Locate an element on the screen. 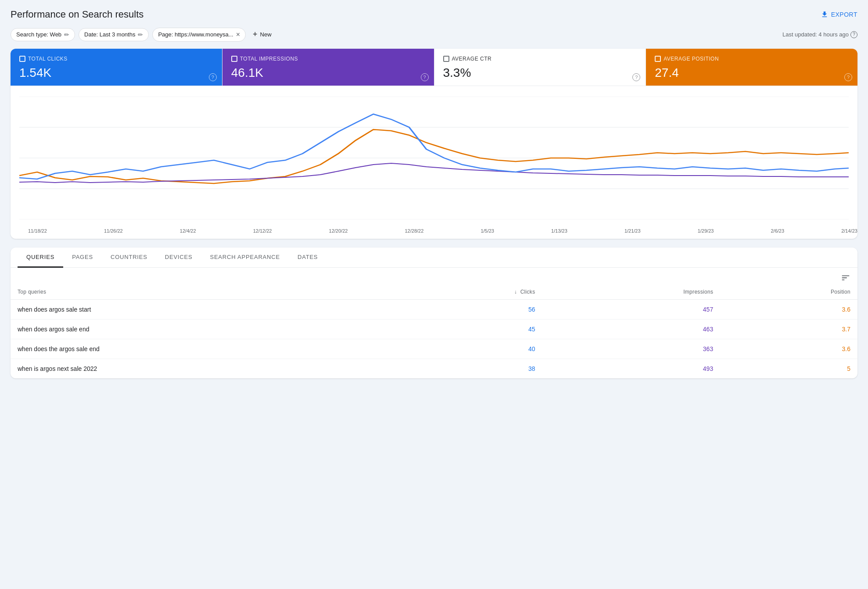  tabs-row: QUERIES PAGES COUNTRIES DEVICES SEARCH A… is located at coordinates (434, 258).